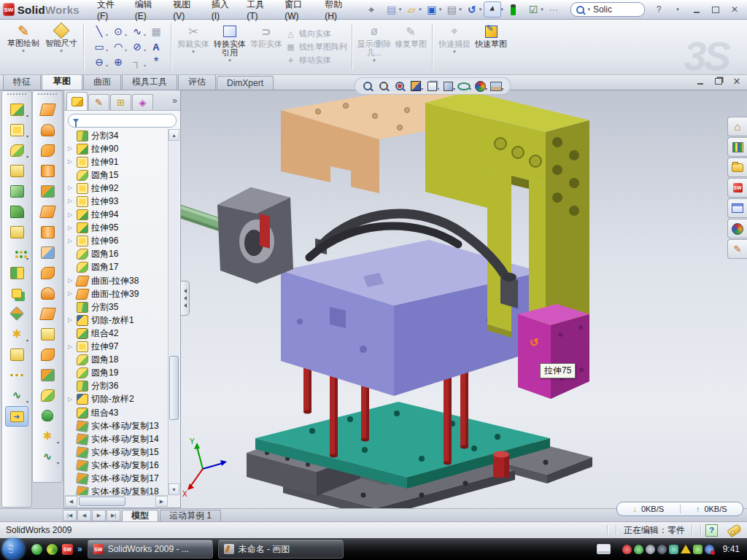 The image size is (747, 560). Describe the element at coordinates (716, 9) in the screenshot. I see `restore-button` at that location.